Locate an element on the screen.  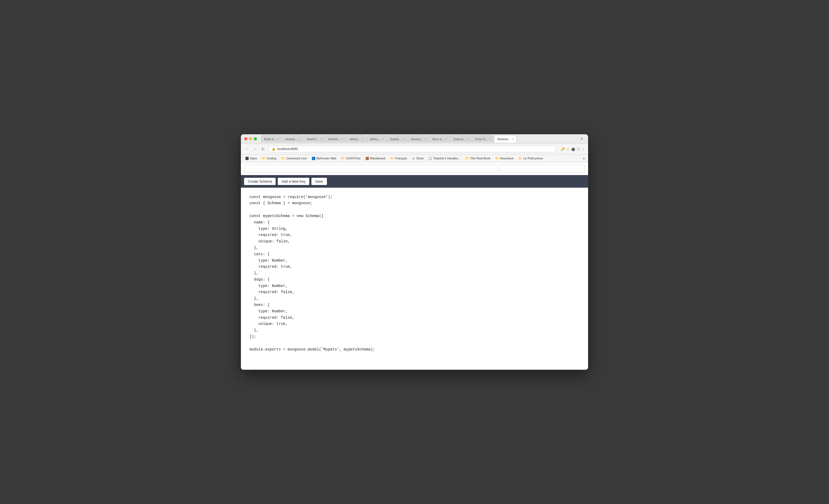
bookmark-command-line: 📁Command Line is located at coordinates (294, 159).